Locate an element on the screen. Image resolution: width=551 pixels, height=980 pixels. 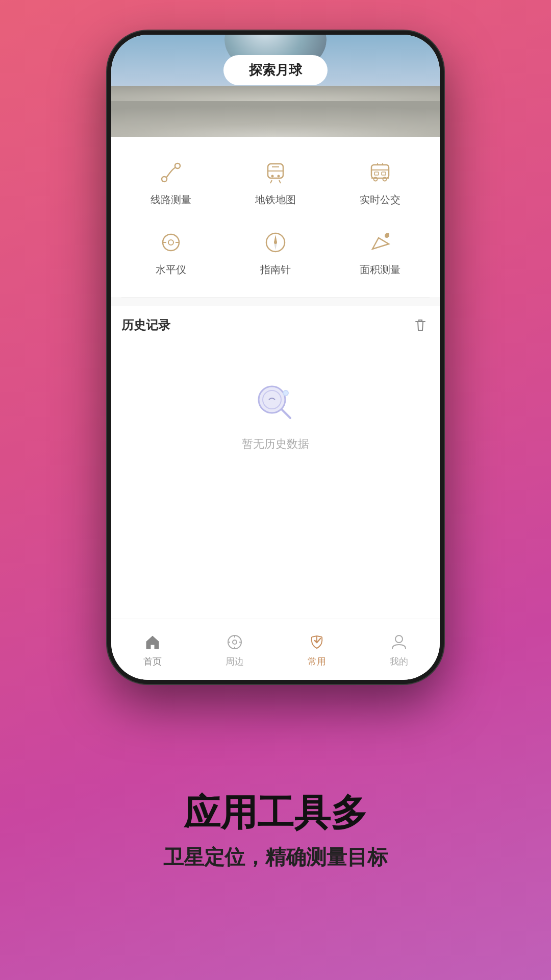
nav-mine: 我的 is located at coordinates (399, 649).